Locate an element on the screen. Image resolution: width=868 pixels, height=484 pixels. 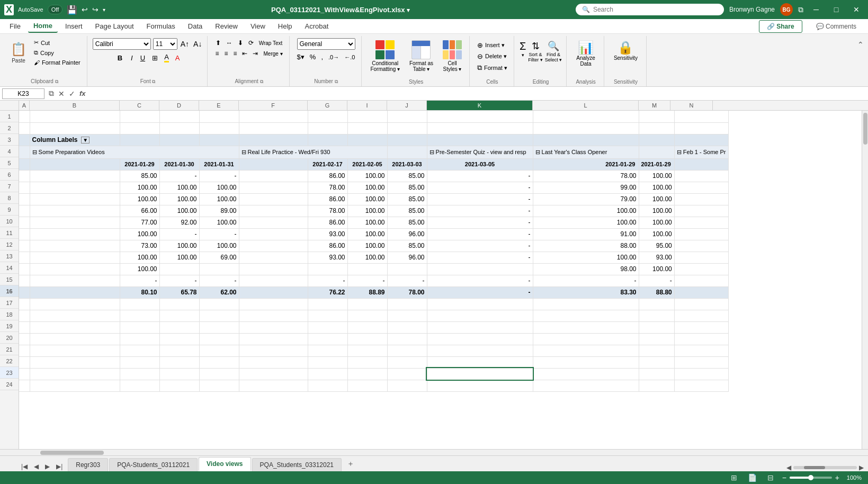
cell-J23 is located at coordinates (407, 374).